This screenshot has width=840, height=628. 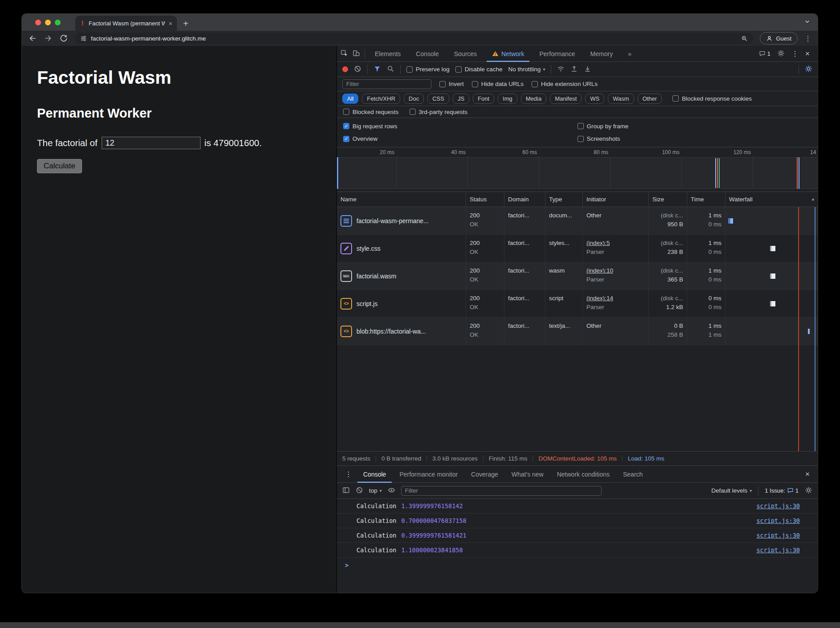 What do you see at coordinates (616, 271) in the screenshot?
I see `initiator-link: (index):10` at bounding box center [616, 271].